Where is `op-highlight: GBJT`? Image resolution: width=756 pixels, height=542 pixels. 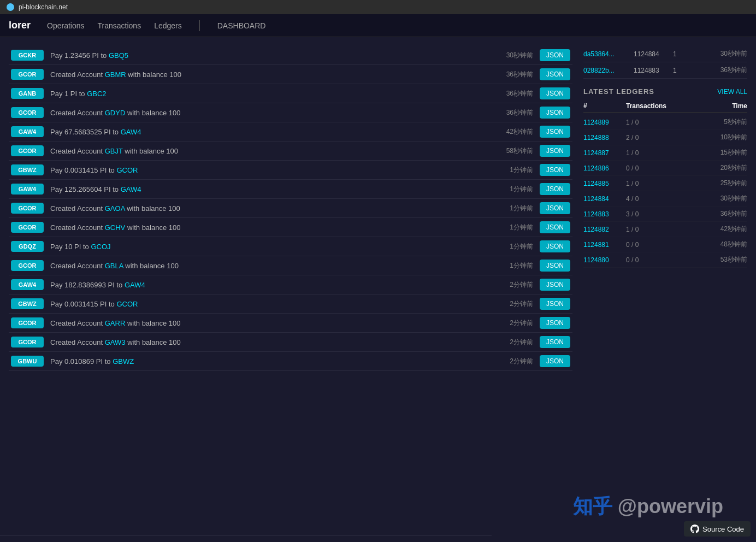 op-highlight: GBJT is located at coordinates (114, 151).